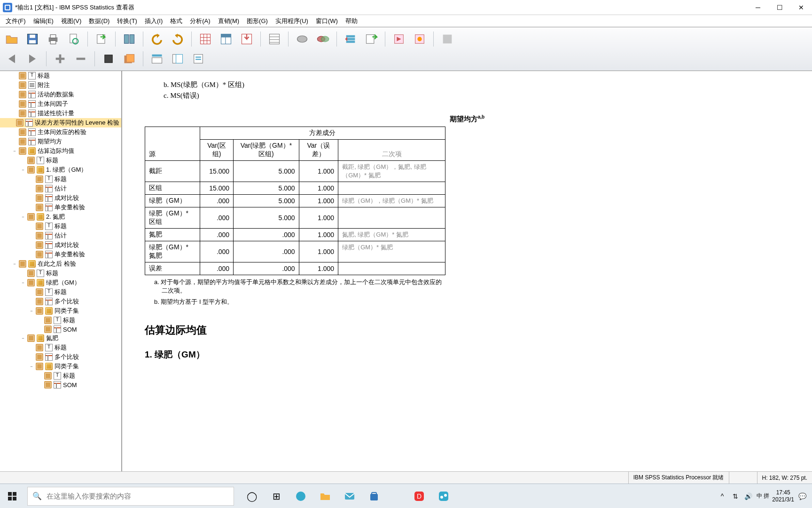 This screenshot has height=508, width=812. Describe the element at coordinates (205, 39) in the screenshot. I see `goto-data-button` at that location.